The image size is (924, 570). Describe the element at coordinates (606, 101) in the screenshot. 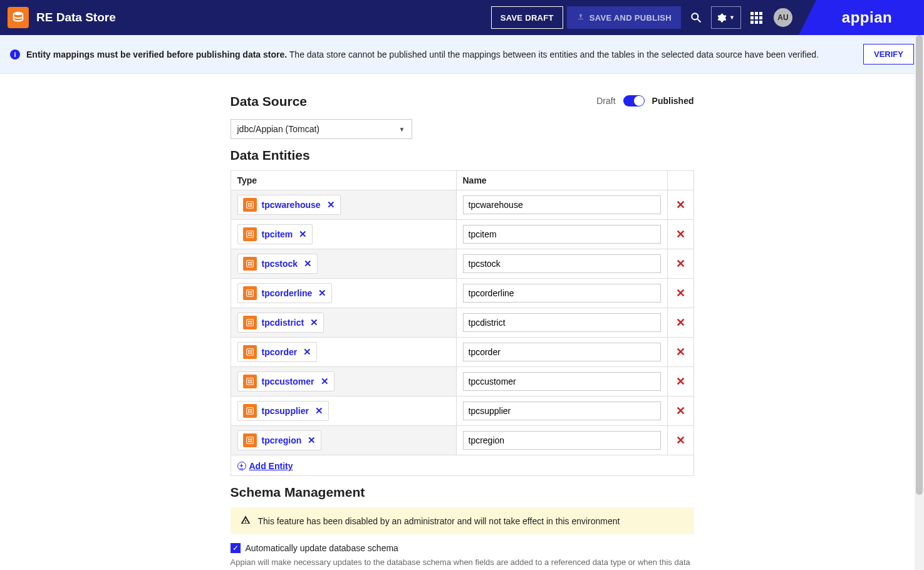

I see `toggle-label-draft: Draft` at that location.